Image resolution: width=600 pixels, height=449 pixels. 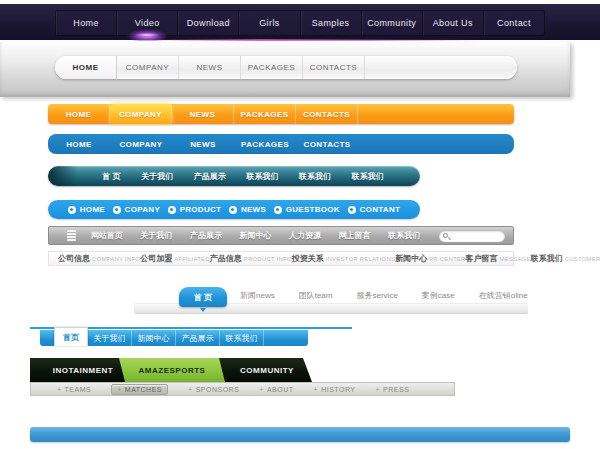 What do you see at coordinates (368, 176) in the screenshot?
I see `teal-nav-contact-3: 联系我们` at bounding box center [368, 176].